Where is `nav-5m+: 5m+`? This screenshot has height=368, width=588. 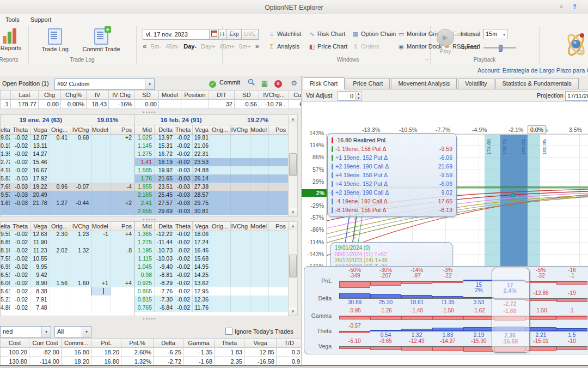 nav-5m+: 5m+ is located at coordinates (245, 46).